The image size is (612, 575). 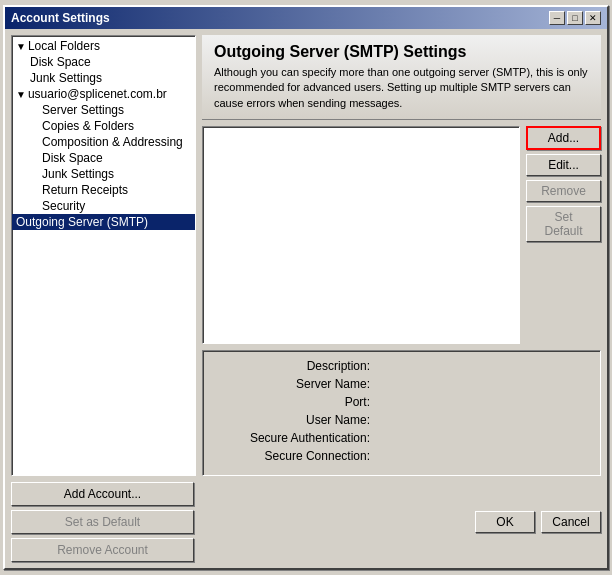 What do you see at coordinates (104, 158) in the screenshot?
I see `sidebar-item-disk-space-2: Disk Space` at bounding box center [104, 158].